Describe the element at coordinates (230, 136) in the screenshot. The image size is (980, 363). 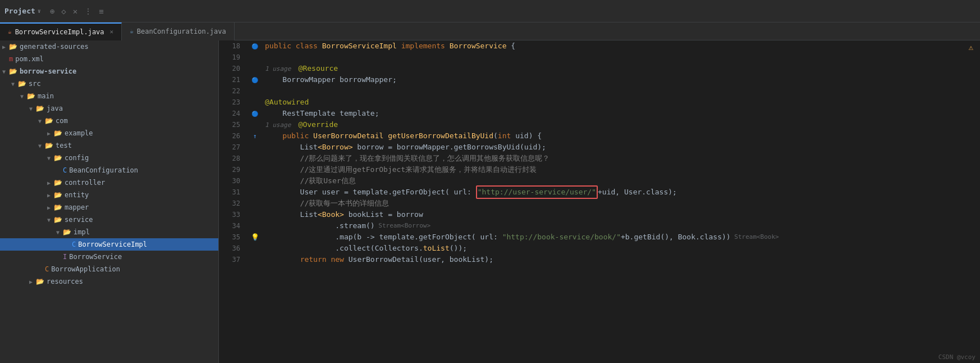
I see `line-number-26: 26` at that location.